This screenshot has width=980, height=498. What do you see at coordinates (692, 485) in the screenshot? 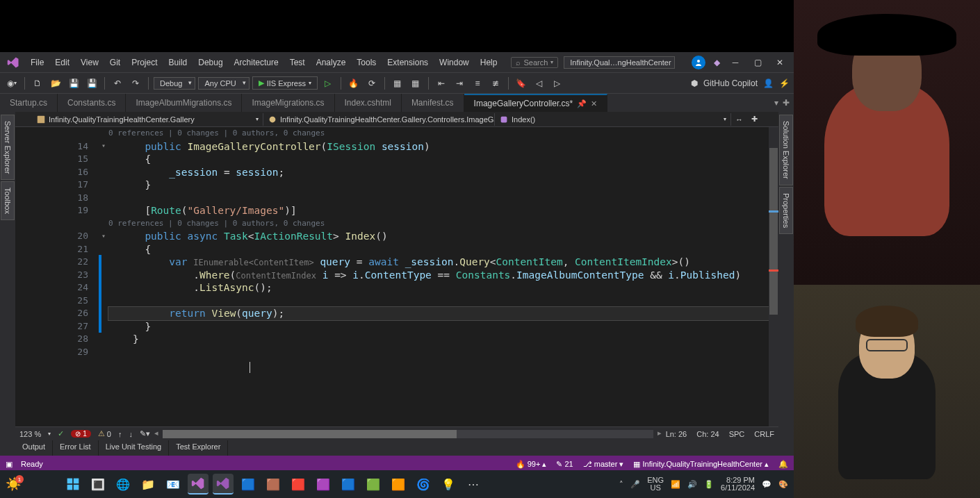
I see `volume-icon: 🔊` at bounding box center [692, 485].